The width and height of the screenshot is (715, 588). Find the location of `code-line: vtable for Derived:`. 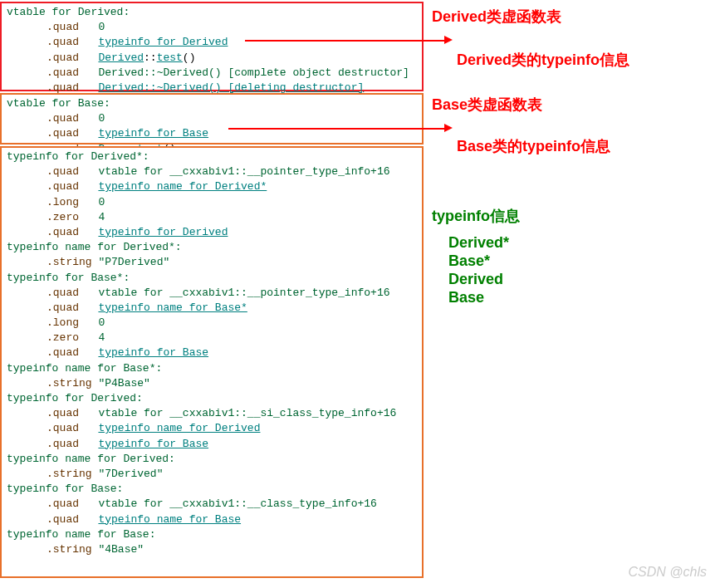

code-line: vtable for Derived: is located at coordinates (212, 12).